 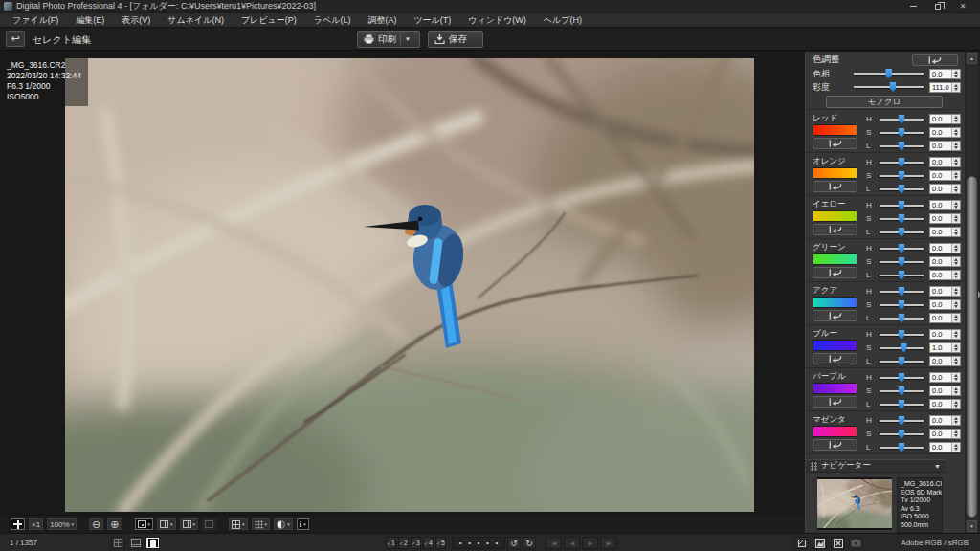 I want to click on red-l-valuebox: 0.0, so click(x=946, y=145).